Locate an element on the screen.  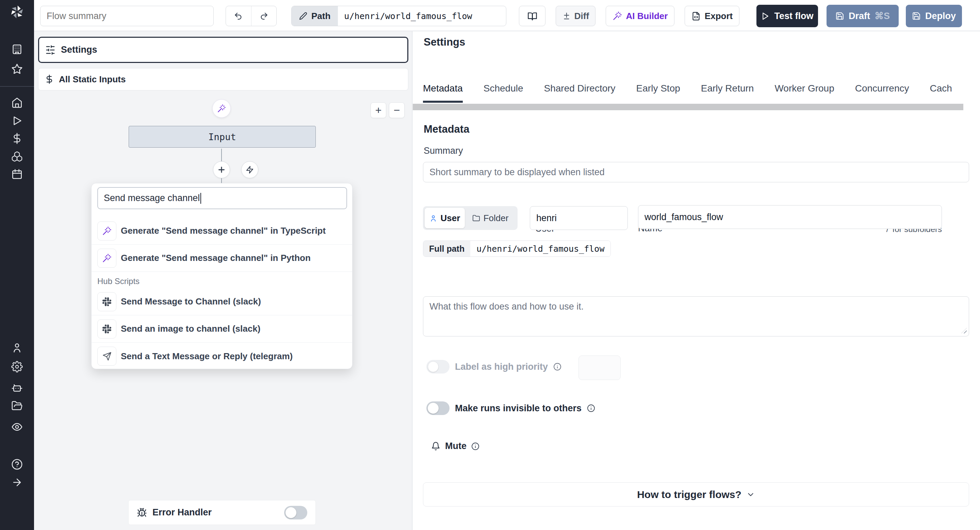
dollar-icon is located at coordinates (49, 79).